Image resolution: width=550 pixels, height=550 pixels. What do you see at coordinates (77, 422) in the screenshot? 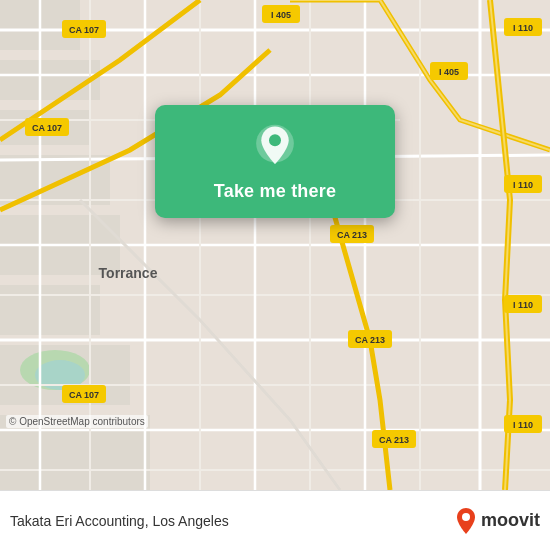
I see `copyright-text: © OpenStreetMap contributors` at bounding box center [77, 422].